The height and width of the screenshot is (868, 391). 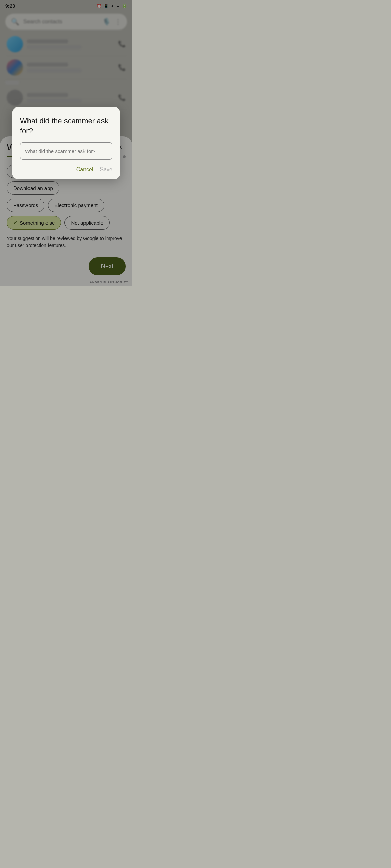 I want to click on dialog-overlay: What did the scammer ask for? Cancel Sav…, so click(x=66, y=143).